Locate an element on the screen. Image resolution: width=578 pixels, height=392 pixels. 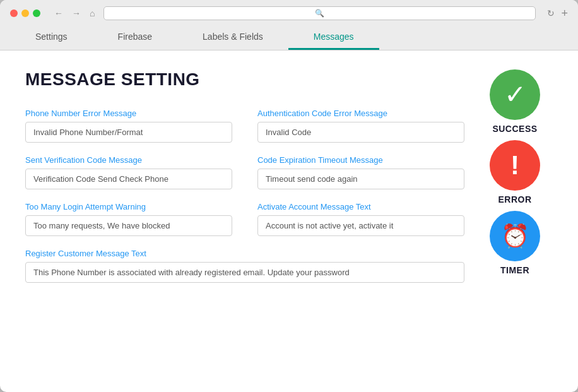
timer-label: TIMER is located at coordinates (515, 270).